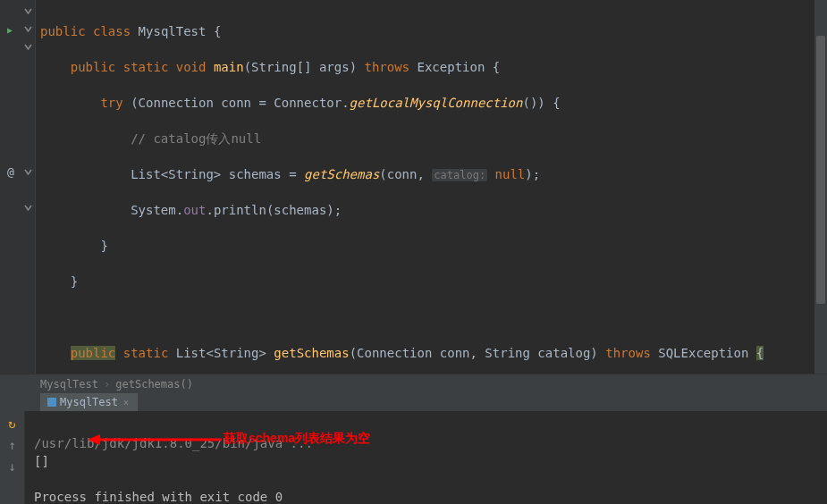 This screenshot has width=827, height=504. Describe the element at coordinates (821, 187) in the screenshot. I see `vertical-scrollbar` at that location.